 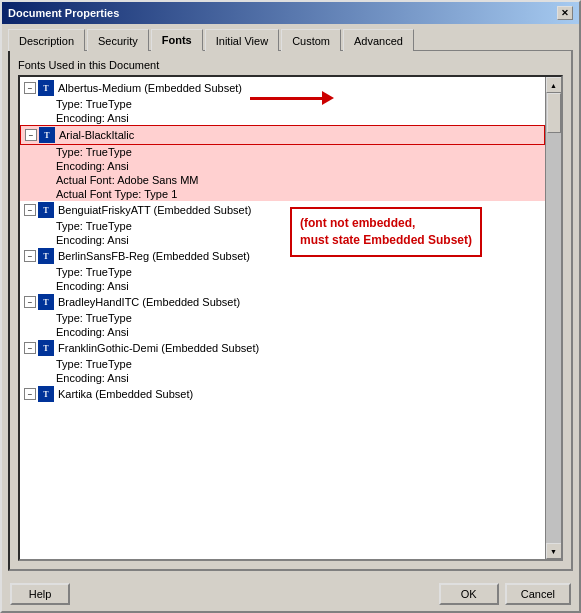 I want to click on window-title: Document Properties, so click(x=64, y=13).